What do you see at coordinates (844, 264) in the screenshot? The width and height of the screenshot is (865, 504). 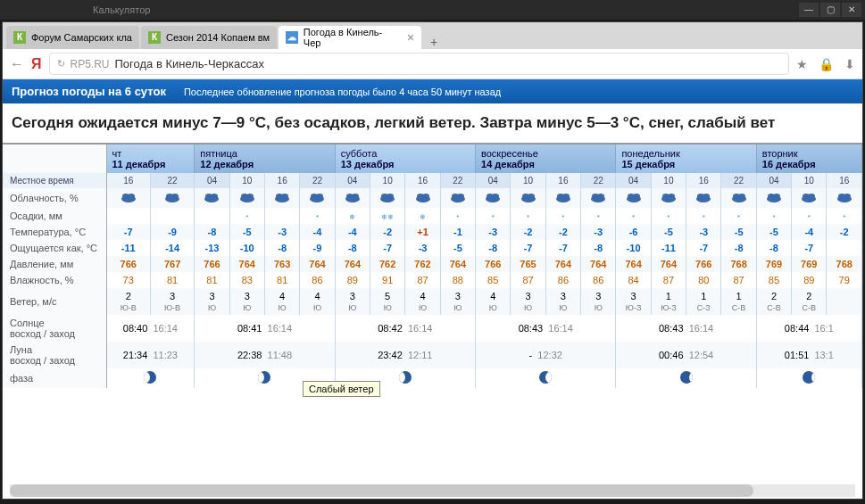 I see `pressure-cell: 768` at bounding box center [844, 264].